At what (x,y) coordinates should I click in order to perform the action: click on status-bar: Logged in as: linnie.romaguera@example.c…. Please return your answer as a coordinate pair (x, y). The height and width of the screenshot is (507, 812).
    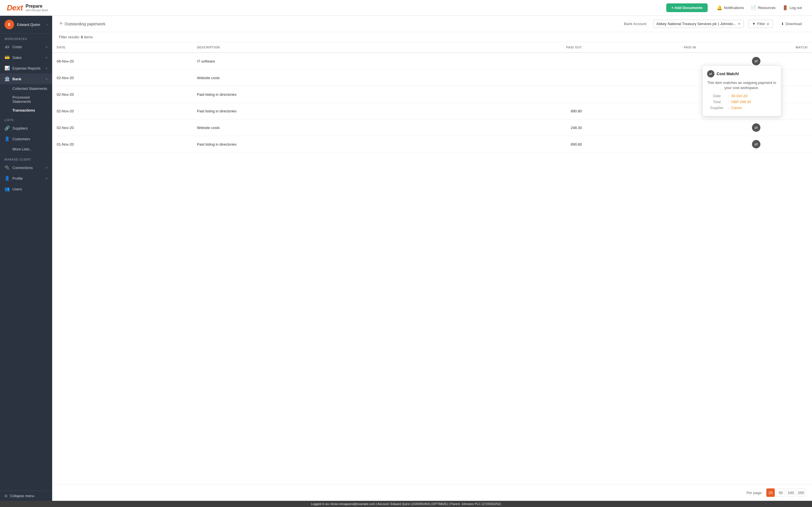
    Looking at the image, I should click on (406, 504).